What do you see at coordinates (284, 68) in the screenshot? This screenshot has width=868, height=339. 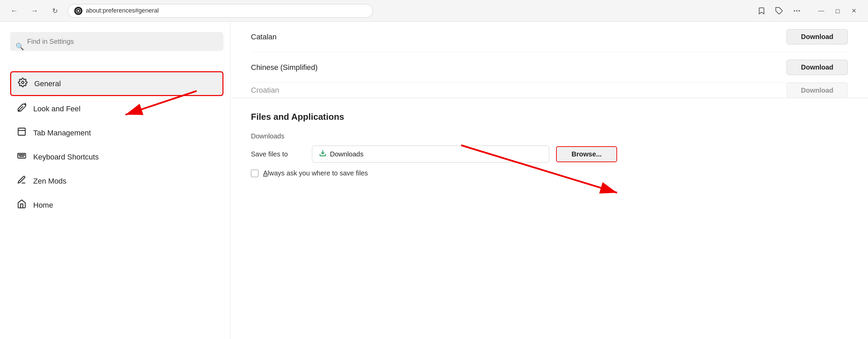 I see `lang-name-chinese: Chinese (Simplified)` at bounding box center [284, 68].